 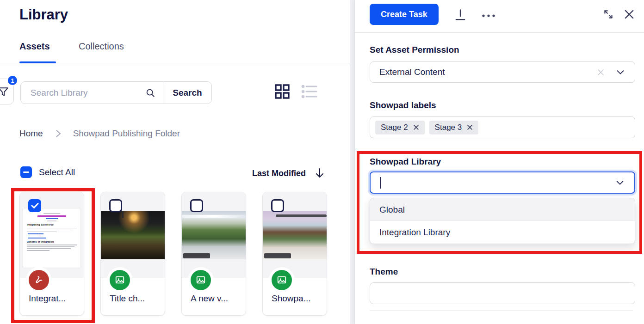 I want to click on sort-label: Last Modified, so click(x=279, y=174).